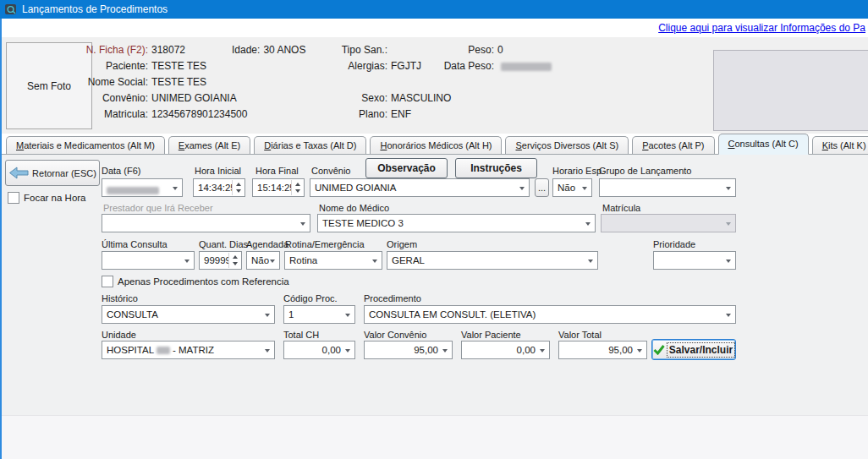  Describe the element at coordinates (367, 66) in the screenshot. I see `patient-alergias-row: Alergias:FGJTJ` at that location.